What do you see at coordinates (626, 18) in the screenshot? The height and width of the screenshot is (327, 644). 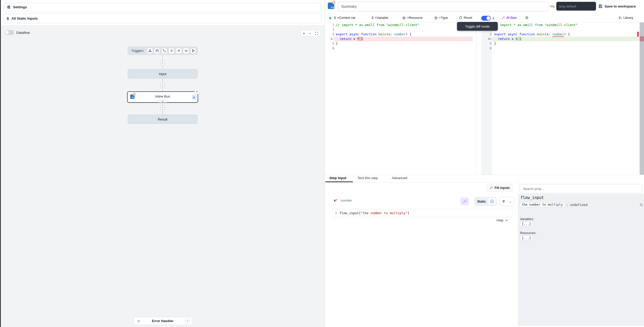 I see `library-button: Library` at bounding box center [626, 18].